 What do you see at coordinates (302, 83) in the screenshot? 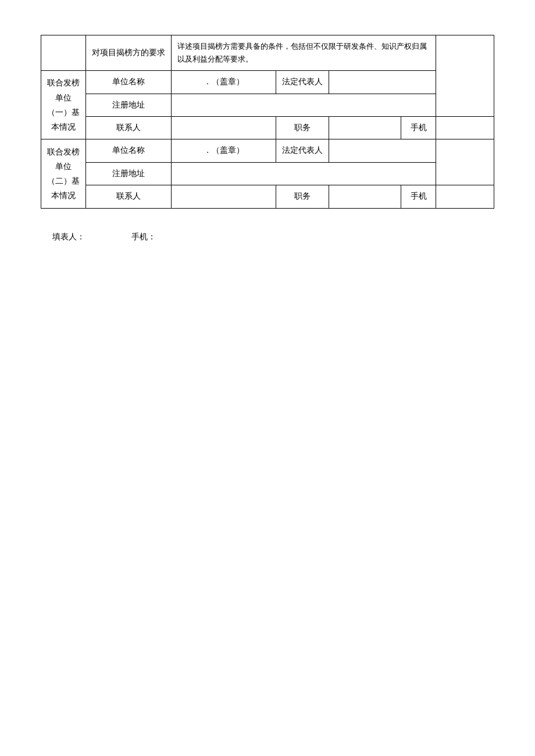
I see `unit1-legal-rep-label: 法定代表人` at bounding box center [302, 83].